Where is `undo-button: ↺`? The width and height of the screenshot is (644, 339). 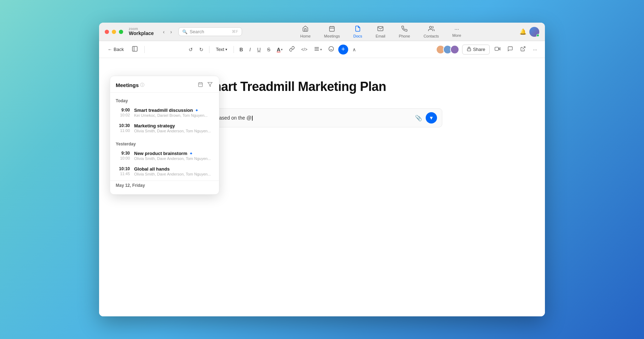 undo-button: ↺ is located at coordinates (191, 50).